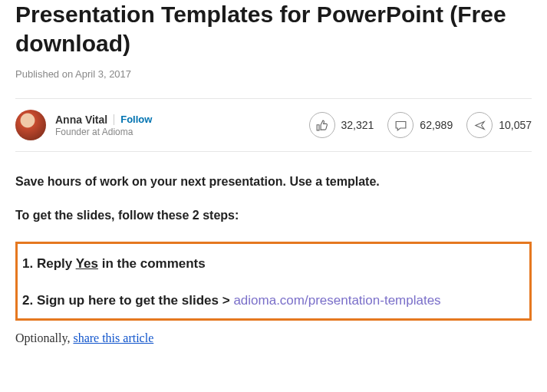 This screenshot has height=392, width=547. I want to click on author-row: Anna Vital Follow Founder at Adioma 32,3…, so click(273, 125).